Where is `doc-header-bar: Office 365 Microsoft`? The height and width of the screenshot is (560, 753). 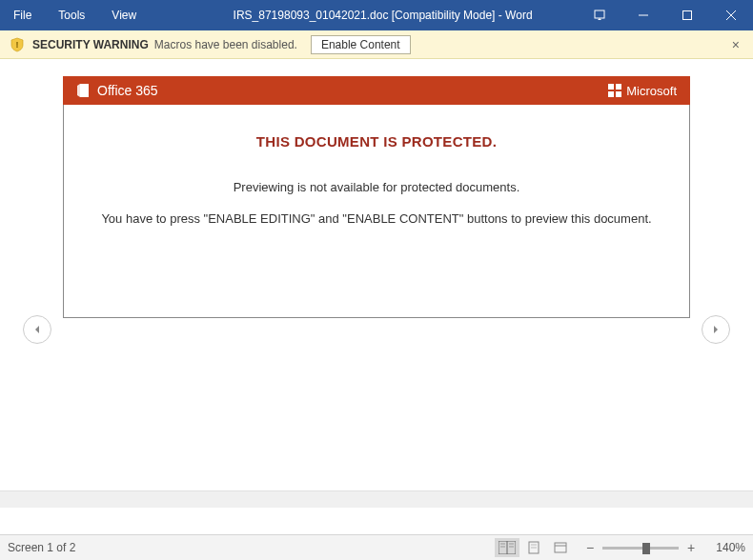
doc-header-bar: Office 365 Microsoft is located at coordinates (376, 90).